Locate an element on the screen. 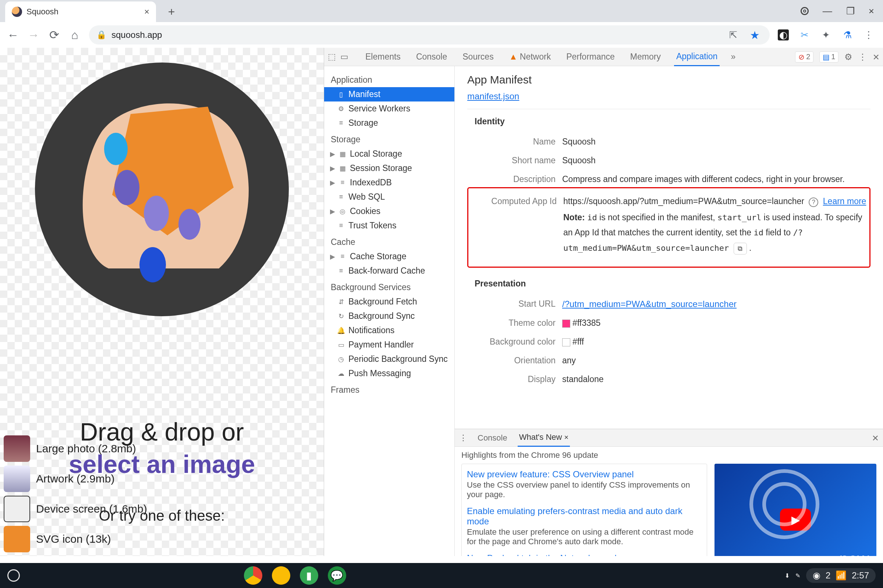 Image resolution: width=883 pixels, height=588 pixels. sidebar-item-session-storage: ▶▦Session Storage is located at coordinates (389, 168).